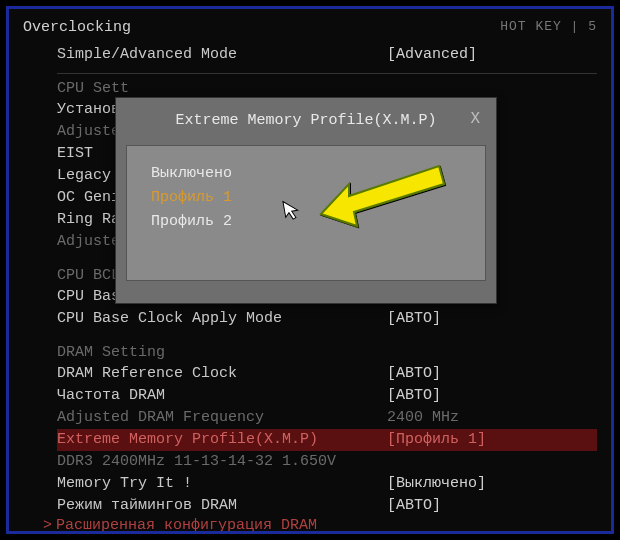  I want to click on xmp-option-profile2: Профиль 2, so click(313, 222).